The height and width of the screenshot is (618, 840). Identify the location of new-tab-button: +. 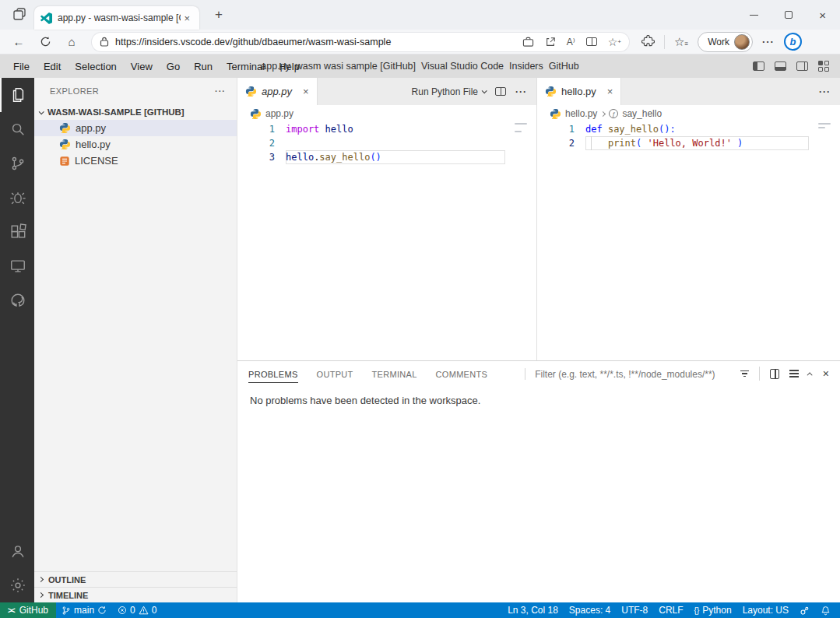
(219, 15).